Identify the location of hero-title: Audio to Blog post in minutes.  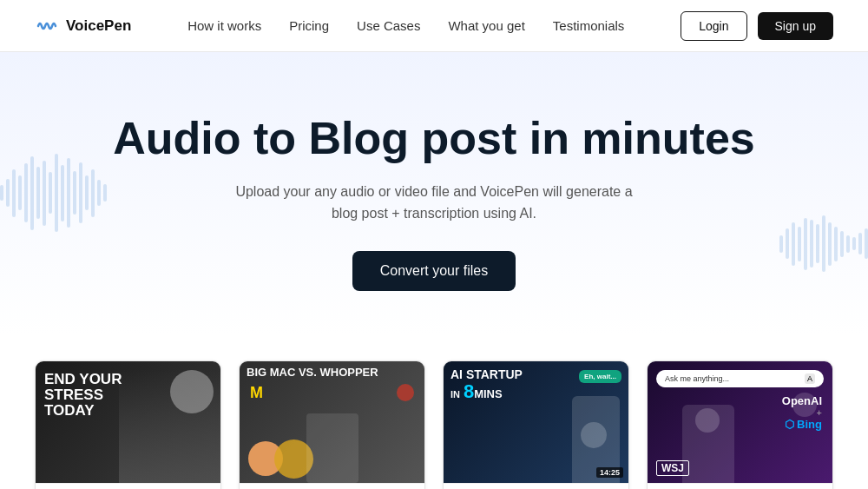
(434, 139).